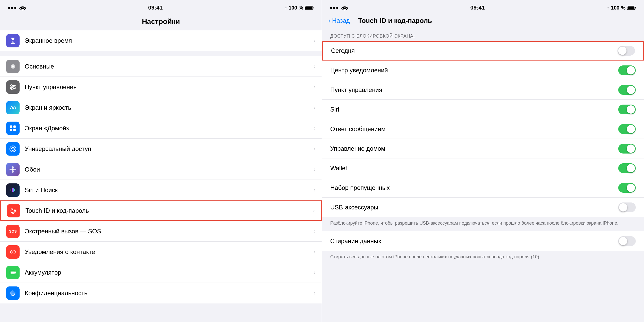  I want to click on sos-icon: SOS, so click(13, 231).